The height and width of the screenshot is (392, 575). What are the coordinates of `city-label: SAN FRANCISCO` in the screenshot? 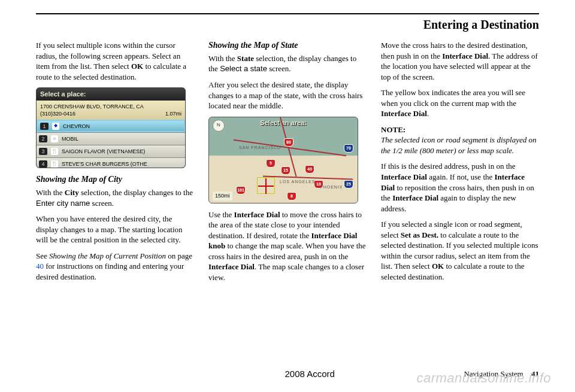 It's located at (260, 147).